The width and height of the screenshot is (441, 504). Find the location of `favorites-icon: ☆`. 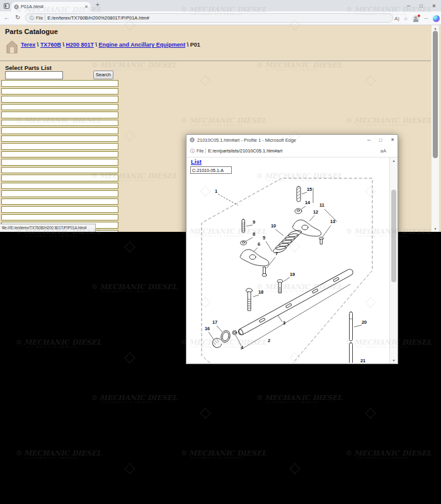

favorites-icon: ☆ is located at coordinates (406, 19).